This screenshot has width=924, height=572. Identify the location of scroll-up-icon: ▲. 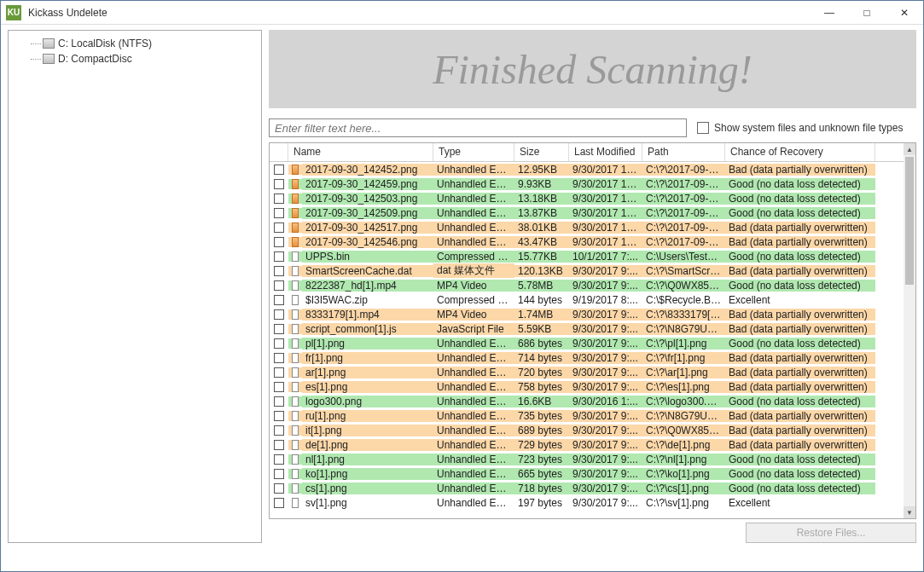
(909, 149).